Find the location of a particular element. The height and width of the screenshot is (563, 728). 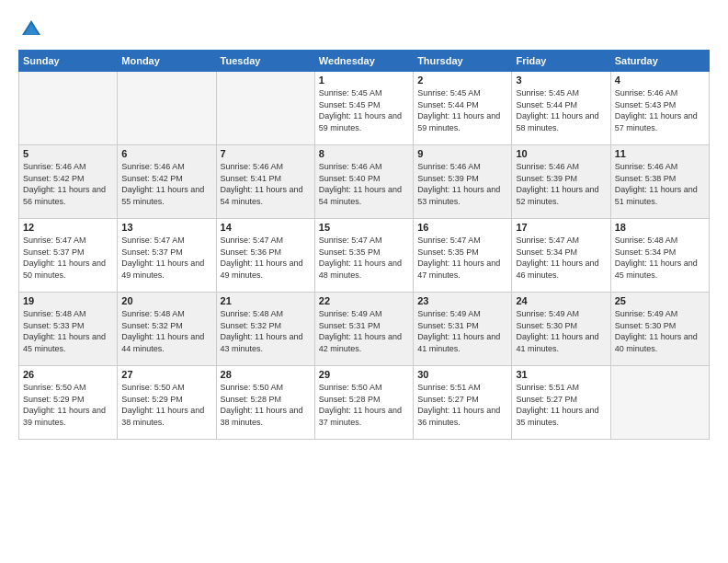

day-number: 13 is located at coordinates (166, 227).